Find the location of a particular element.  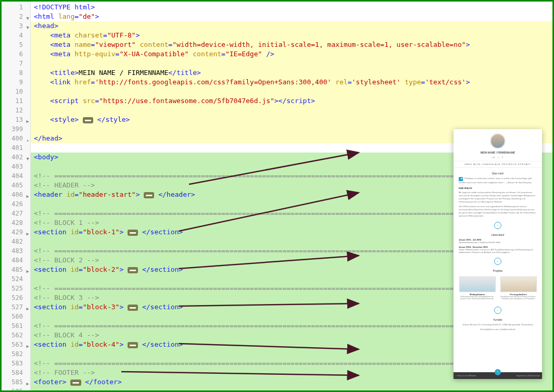

contact-text: Johann Bernard, Dr. Consulting GmbH 12, … is located at coordinates (498, 325).